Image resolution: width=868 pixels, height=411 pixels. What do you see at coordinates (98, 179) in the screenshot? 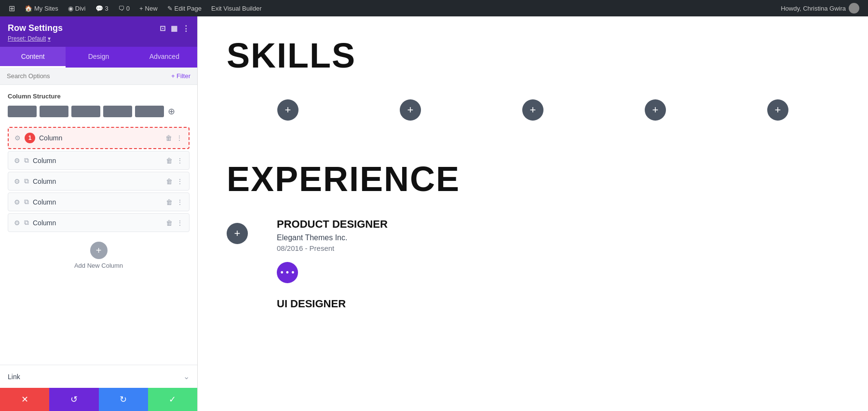
I see `column-list: ⚙ 1 Column 🗑 ⋮ ⚙ ⧉ Column 🗑 ⋮` at bounding box center [98, 179].